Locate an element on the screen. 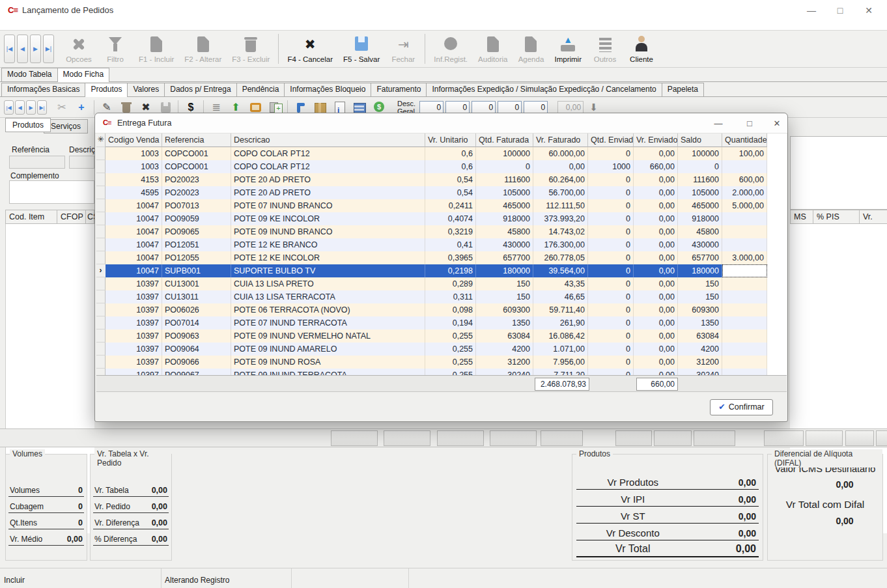 Image resolution: width=887 pixels, height=588 pixels. column-header-5: Vr. Faturado is located at coordinates (561, 141).